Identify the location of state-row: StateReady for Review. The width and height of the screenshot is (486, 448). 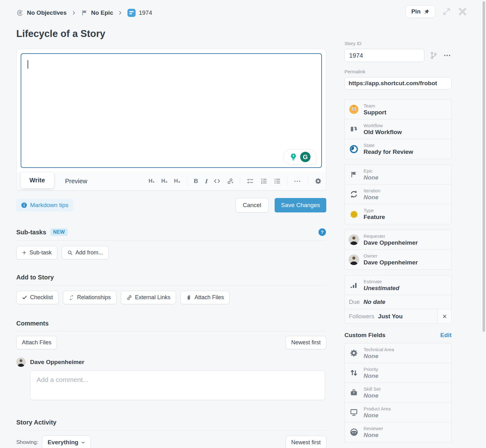
(398, 149).